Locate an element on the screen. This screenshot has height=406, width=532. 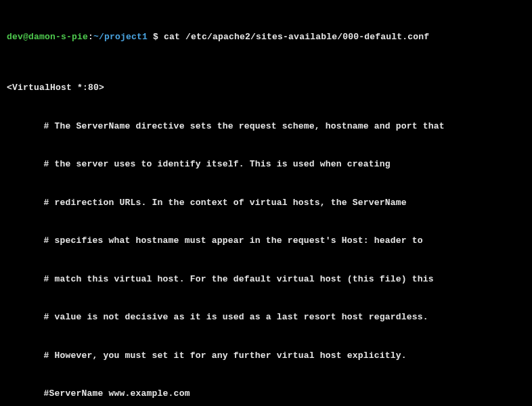
comment-line: #ServerName www.example.com is located at coordinates (266, 394).